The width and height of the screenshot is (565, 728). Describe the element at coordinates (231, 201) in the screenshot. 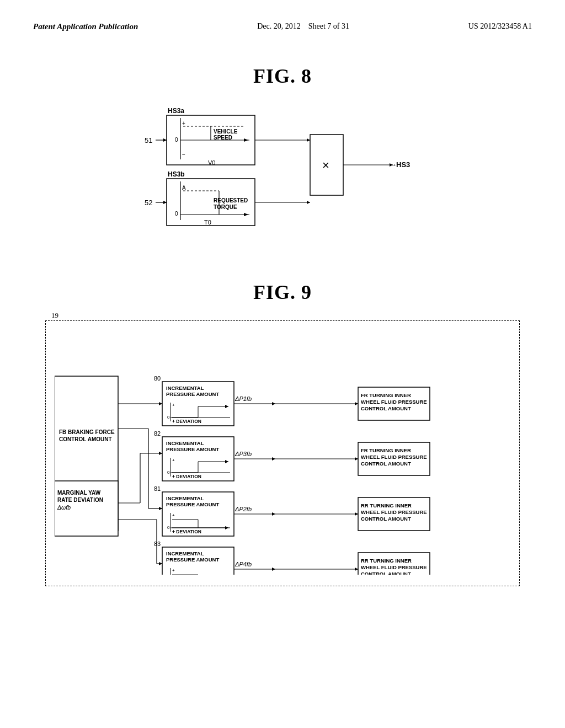

I see `svg-text: REQUESTED` at that location.